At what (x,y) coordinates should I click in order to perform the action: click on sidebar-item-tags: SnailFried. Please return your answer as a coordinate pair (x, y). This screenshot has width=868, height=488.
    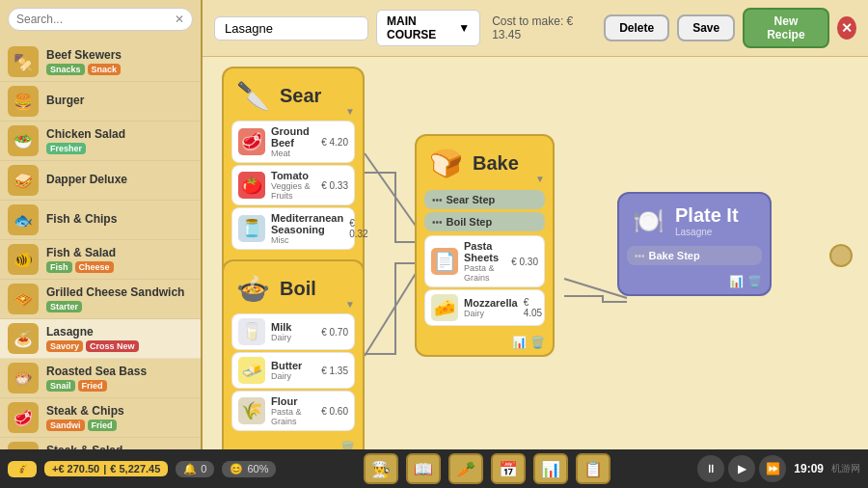
    Looking at the image, I should click on (120, 386).